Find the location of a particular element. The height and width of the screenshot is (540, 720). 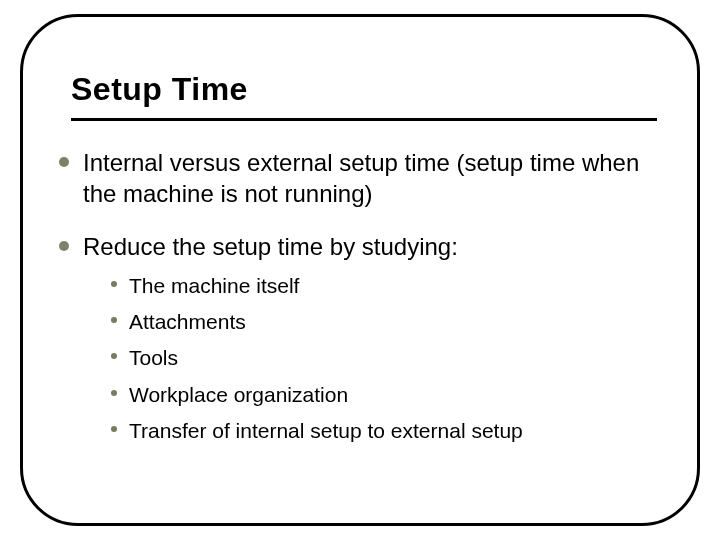

bullet-text: Reduce the setup time by studying: is located at coordinates (370, 246).